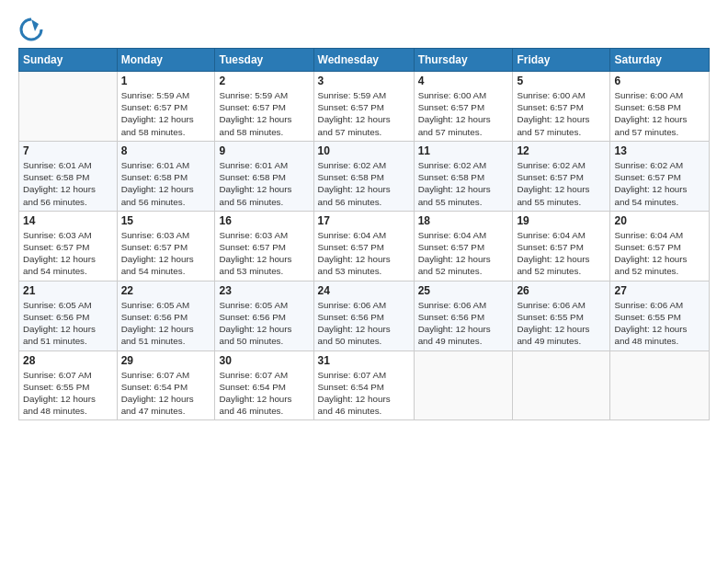 The image size is (728, 563). I want to click on calendar-week-2: 14Sunrise: 6:03 AMSunset: 6:57 PMDayligh…, so click(364, 246).